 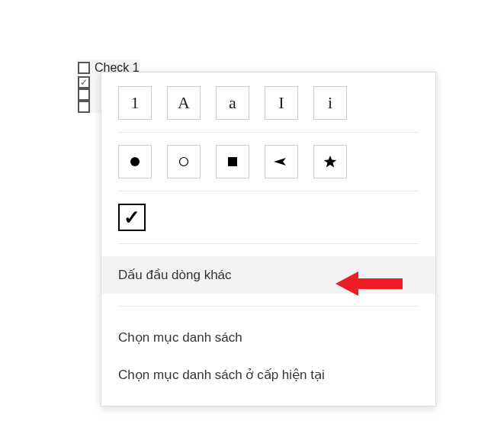 I want to click on bullet-option-square, so click(x=233, y=162).